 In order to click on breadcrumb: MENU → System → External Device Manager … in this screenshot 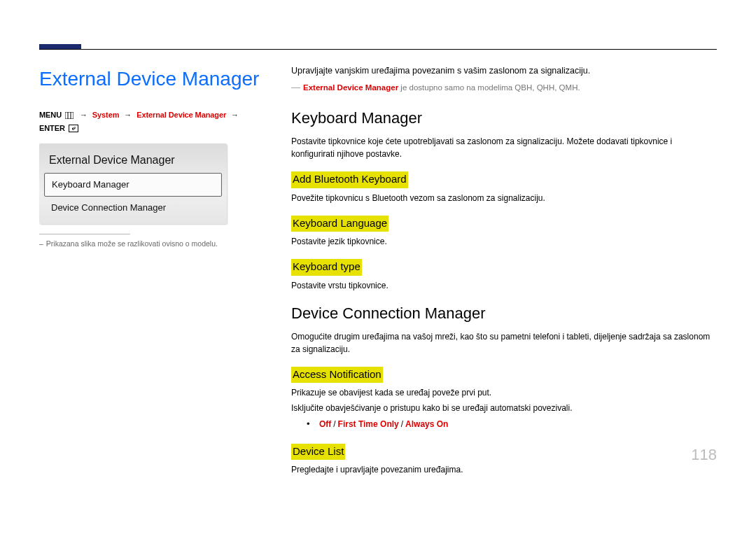, I will do `click(151, 122)`.